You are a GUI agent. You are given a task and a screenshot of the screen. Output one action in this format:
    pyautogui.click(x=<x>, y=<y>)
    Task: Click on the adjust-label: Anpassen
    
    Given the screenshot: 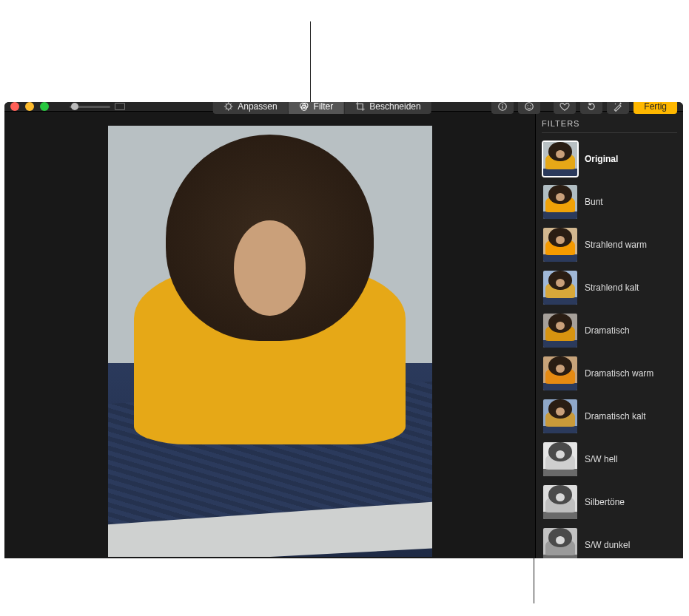 What is the action you would take?
    pyautogui.click(x=258, y=106)
    